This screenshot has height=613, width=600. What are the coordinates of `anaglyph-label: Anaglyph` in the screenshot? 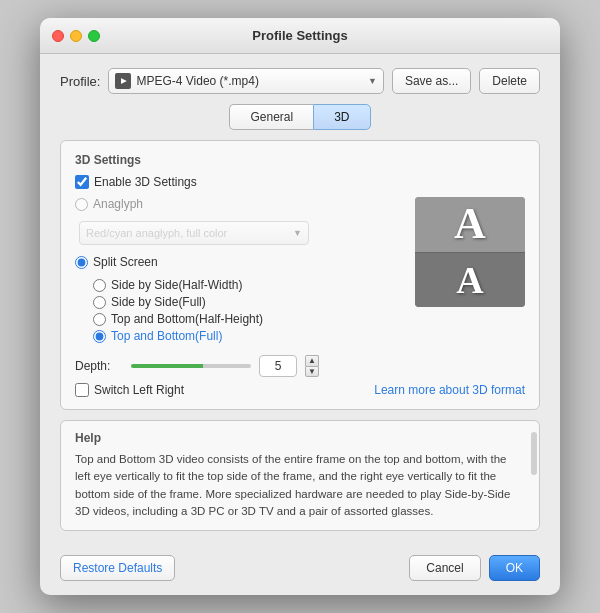 It's located at (118, 204).